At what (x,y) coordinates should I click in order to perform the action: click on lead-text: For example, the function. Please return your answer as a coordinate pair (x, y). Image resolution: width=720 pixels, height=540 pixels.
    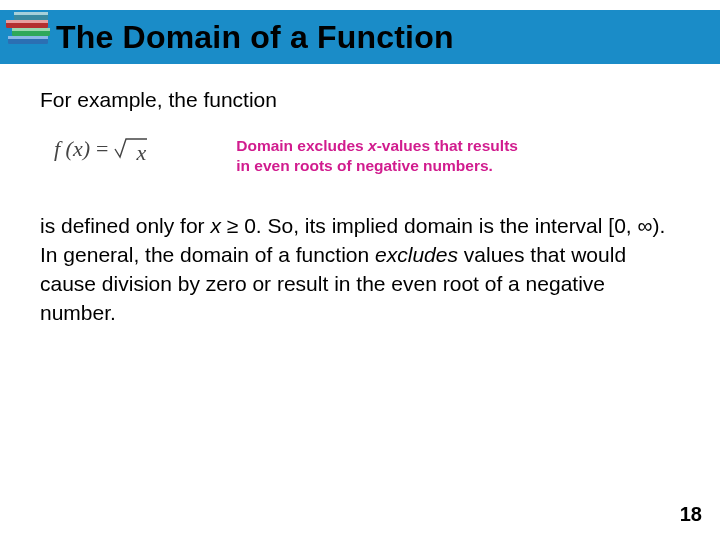
    Looking at the image, I should click on (360, 100).